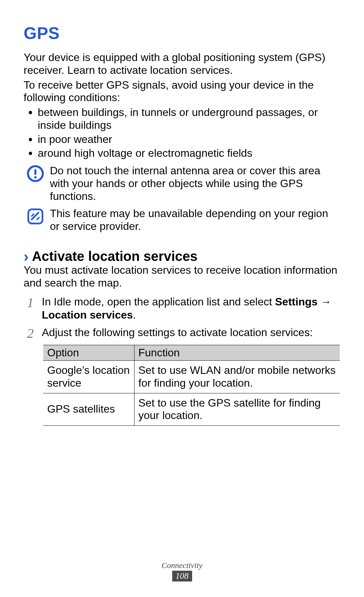 The width and height of the screenshot is (364, 597). I want to click on chevron-right-icon: ›, so click(26, 257).